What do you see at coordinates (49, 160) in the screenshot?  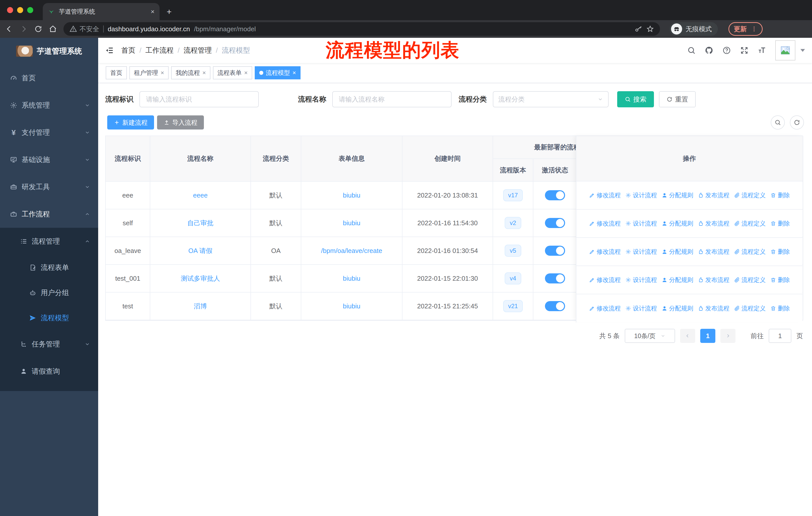 I see `sidebar-item-infra: 基础设施` at bounding box center [49, 160].